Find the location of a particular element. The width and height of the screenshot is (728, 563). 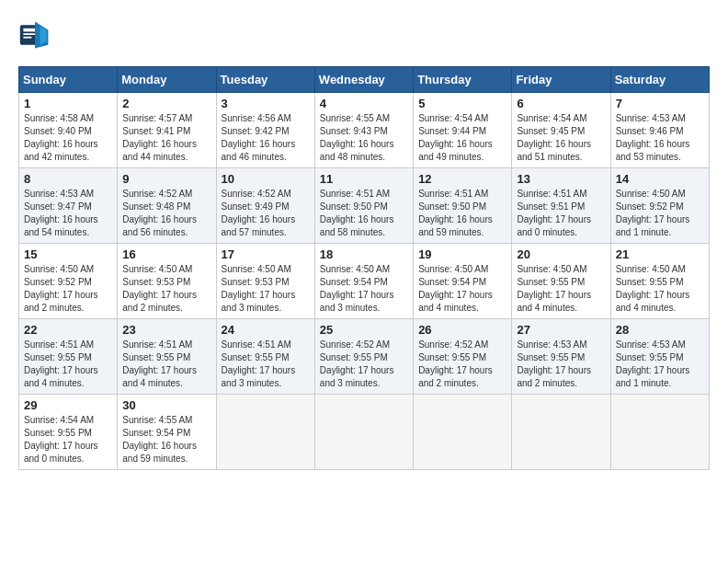

day-info: Sunrise: 4:53 AM Sunset: 9:47 PM Dayligh… is located at coordinates (68, 213).